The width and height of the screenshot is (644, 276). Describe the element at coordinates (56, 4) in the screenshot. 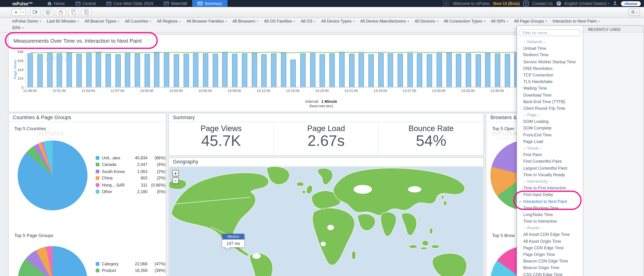

I see `tab-home: Home` at that location.